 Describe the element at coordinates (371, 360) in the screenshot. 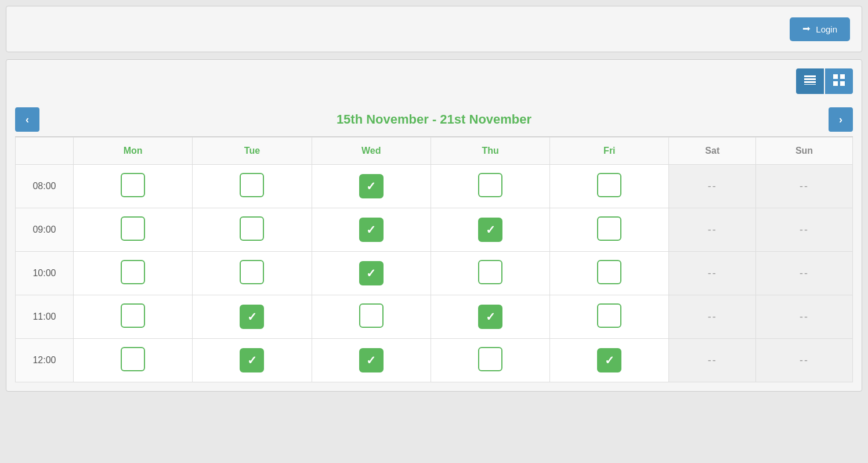

I see `checkmark-wed-4: ✓` at that location.